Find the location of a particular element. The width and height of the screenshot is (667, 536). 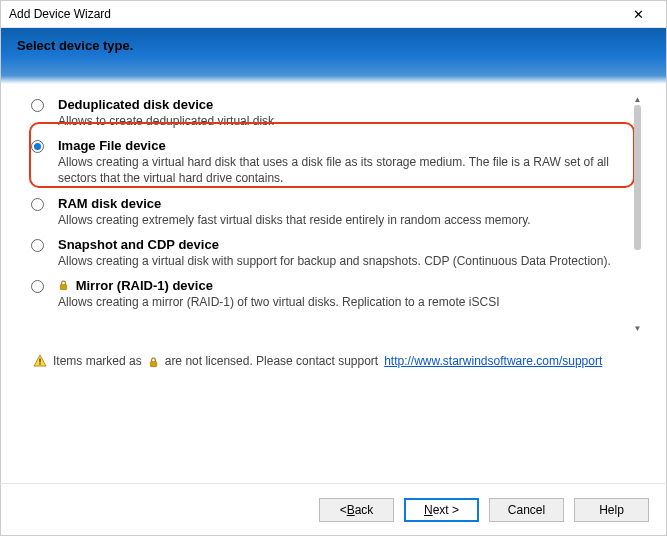

back-accel: B is located at coordinates (351, 510).